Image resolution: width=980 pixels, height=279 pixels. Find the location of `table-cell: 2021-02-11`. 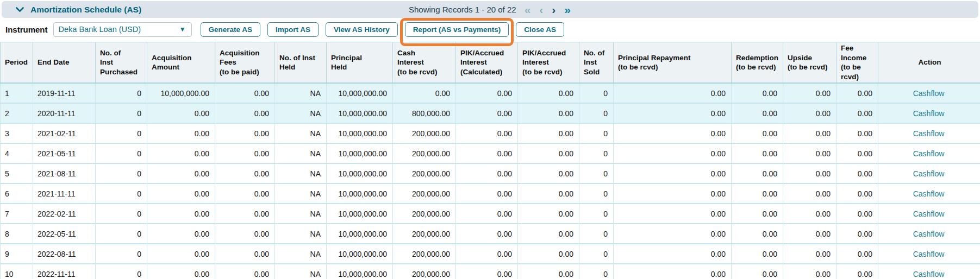

table-cell: 2021-02-11 is located at coordinates (64, 134).